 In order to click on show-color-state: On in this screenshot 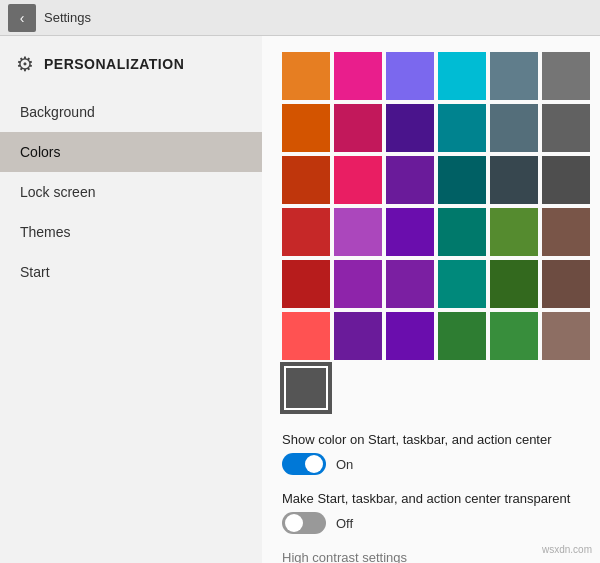, I will do `click(344, 464)`.